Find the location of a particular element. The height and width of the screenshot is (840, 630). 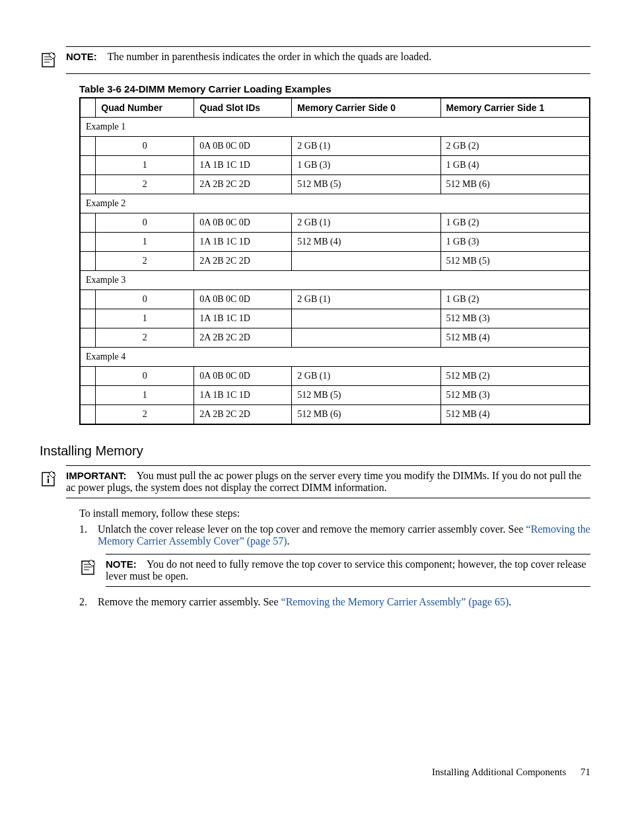

table-row: 22A 2B 2C 2D512 MB (6)512 MB (4) is located at coordinates (335, 415).